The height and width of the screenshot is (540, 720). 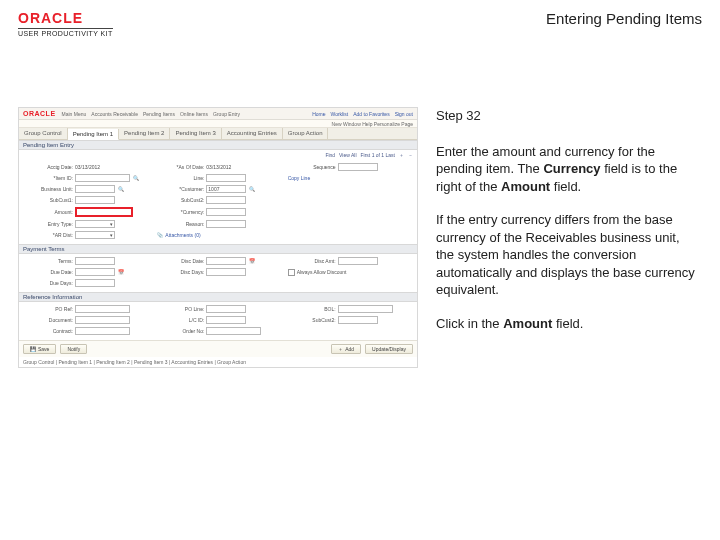 I want to click on label-terms: Terms:, so click(x=49, y=261).